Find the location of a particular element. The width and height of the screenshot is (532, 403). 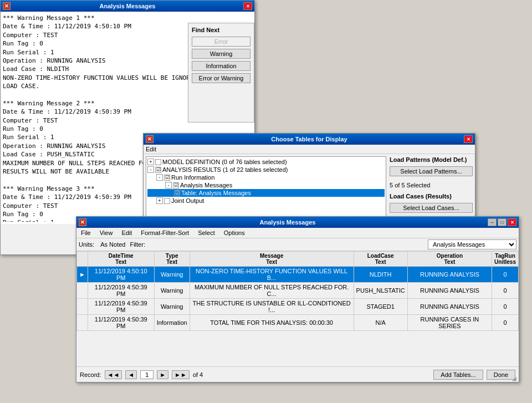

expand-analysis-results: - is located at coordinates (151, 170).